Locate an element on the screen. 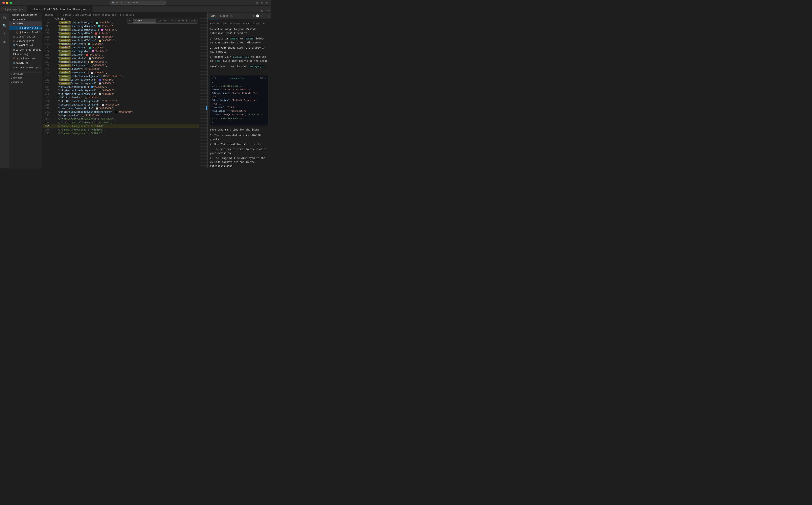 This screenshot has width=812, height=505. find-match-case-icon: Aa is located at coordinates (160, 21).